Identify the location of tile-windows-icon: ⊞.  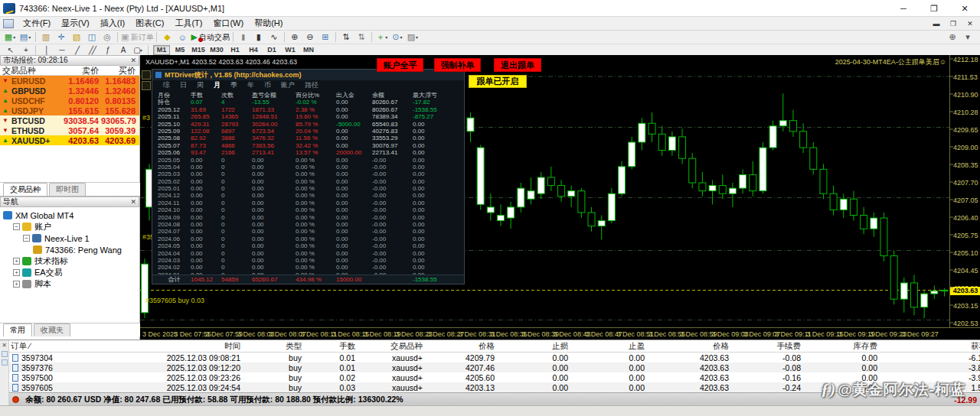
(325, 37).